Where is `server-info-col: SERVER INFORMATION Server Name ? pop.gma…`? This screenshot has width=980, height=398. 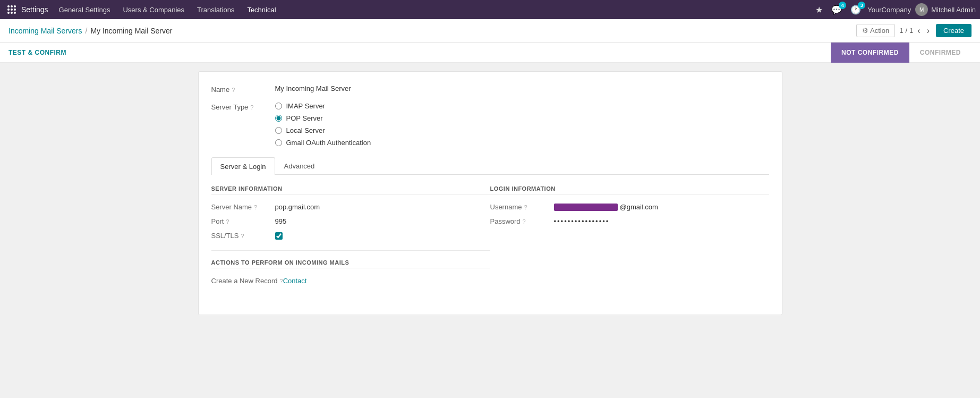
server-info-col: SERVER INFORMATION Server Name ? pop.gma… is located at coordinates (351, 238).